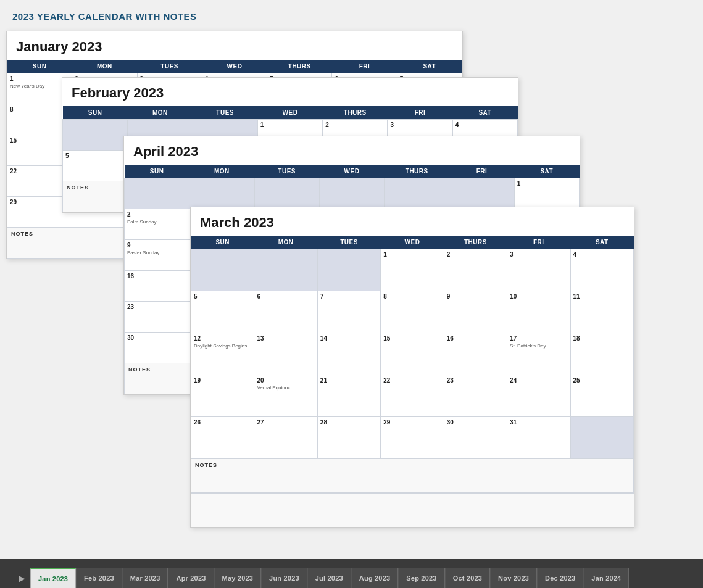  What do you see at coordinates (412, 476) in the screenshot?
I see `mar-notes: NOTES` at bounding box center [412, 476].